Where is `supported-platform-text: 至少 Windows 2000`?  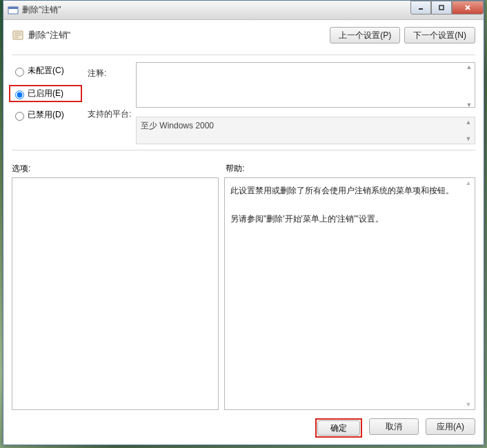
supported-platform-text: 至少 Windows 2000 is located at coordinates (177, 126).